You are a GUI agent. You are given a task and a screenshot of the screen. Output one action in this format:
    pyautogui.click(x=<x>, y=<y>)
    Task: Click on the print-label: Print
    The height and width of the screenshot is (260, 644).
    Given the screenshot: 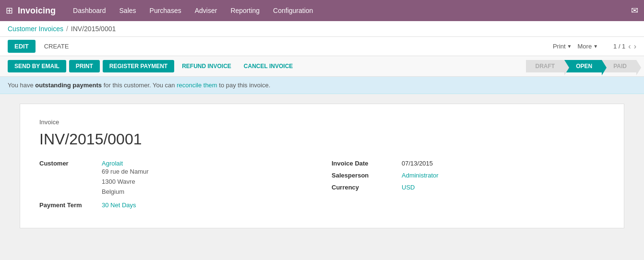 What is the action you would take?
    pyautogui.click(x=560, y=46)
    